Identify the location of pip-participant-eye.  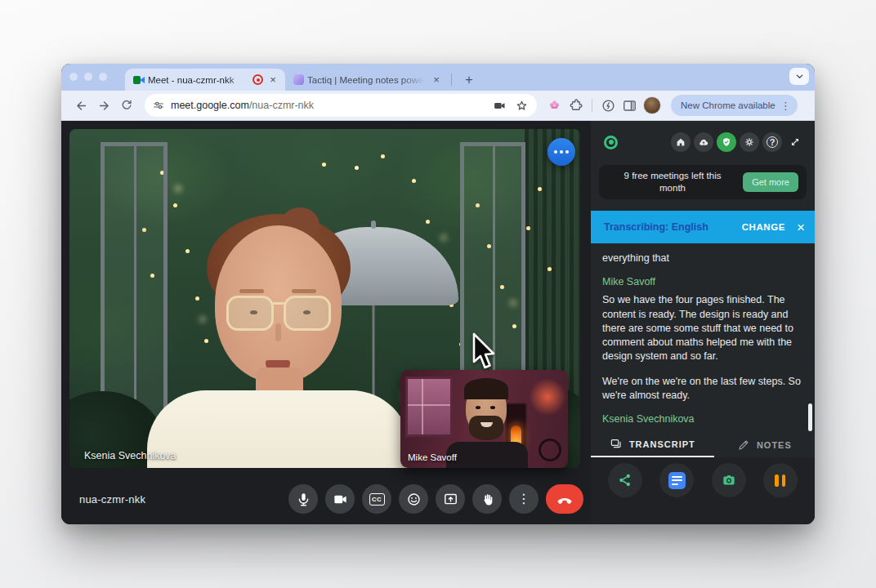
(493, 408).